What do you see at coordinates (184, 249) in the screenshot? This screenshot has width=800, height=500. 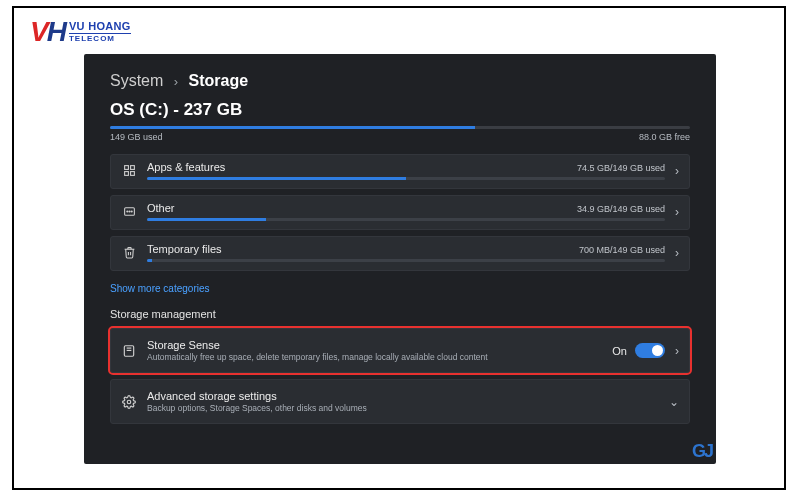 I see `category-name: Temporary files` at bounding box center [184, 249].